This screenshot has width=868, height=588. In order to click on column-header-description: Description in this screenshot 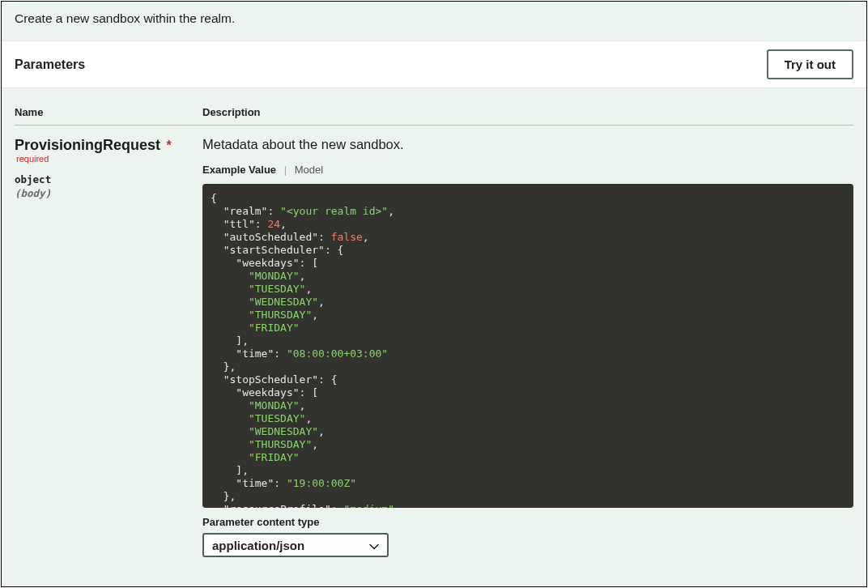, I will do `click(528, 112)`.